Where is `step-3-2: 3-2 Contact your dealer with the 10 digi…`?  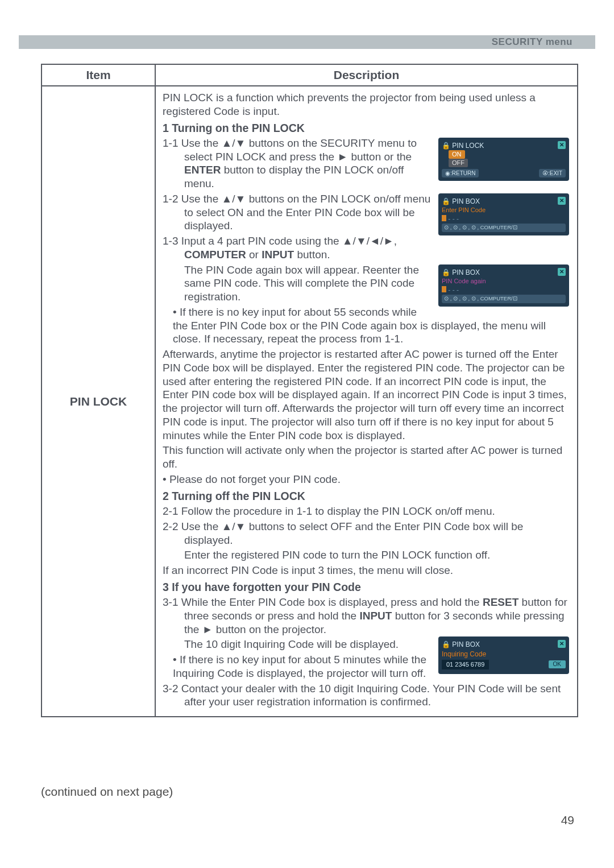 step-3-2: 3-2 Contact your dealer with the 10 digi… is located at coordinates (366, 696).